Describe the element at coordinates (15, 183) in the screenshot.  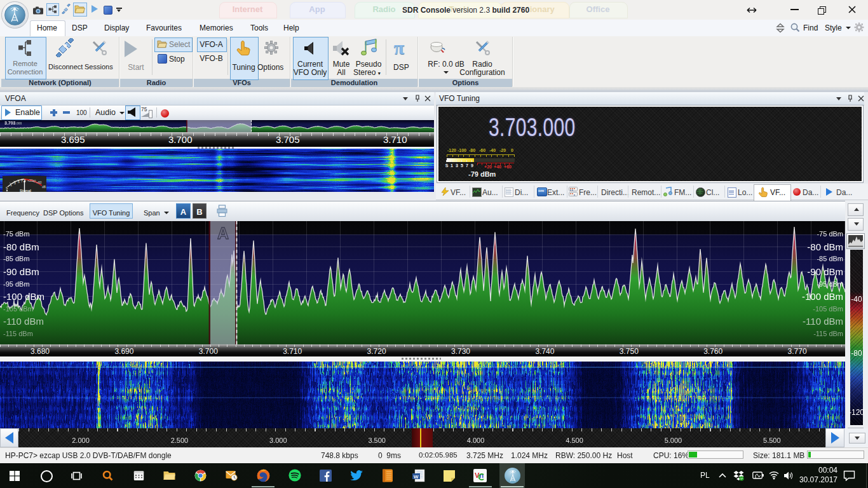
I see `svg-text: 3` at that location.